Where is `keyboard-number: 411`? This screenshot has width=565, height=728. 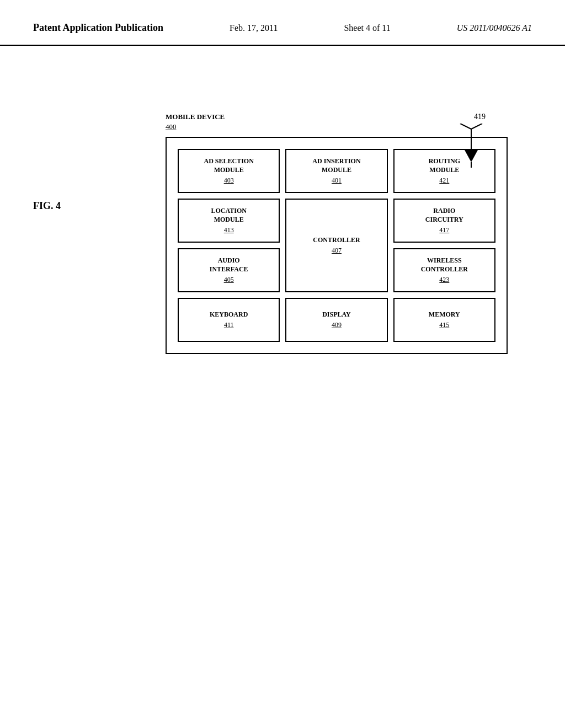 keyboard-number: 411 is located at coordinates (229, 325).